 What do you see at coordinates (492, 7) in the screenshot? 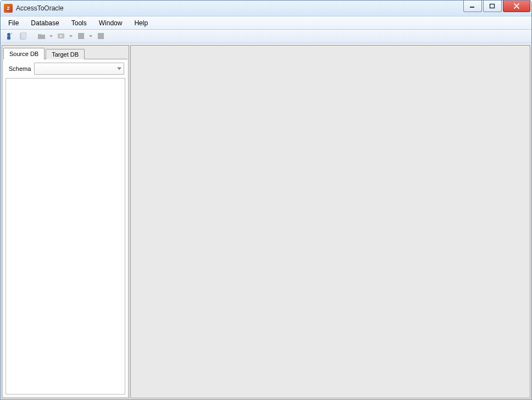
I see `maximize-button` at bounding box center [492, 7].